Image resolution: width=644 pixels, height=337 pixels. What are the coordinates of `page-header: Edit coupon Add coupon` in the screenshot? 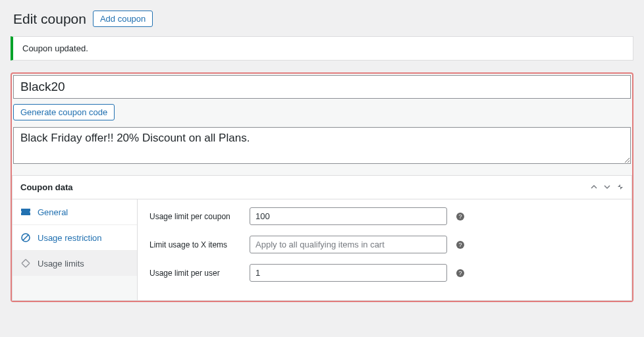 It's located at (322, 18).